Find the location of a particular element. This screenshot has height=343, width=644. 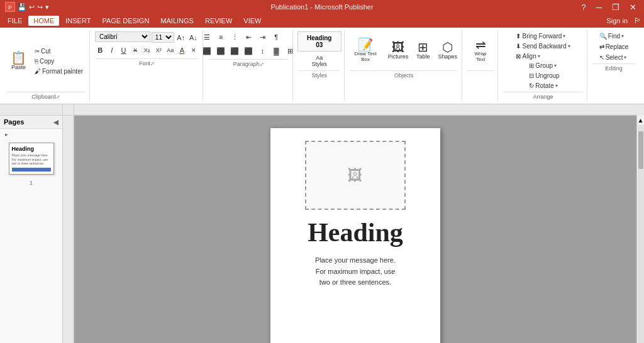

shading-btn: ▓ is located at coordinates (276, 51).